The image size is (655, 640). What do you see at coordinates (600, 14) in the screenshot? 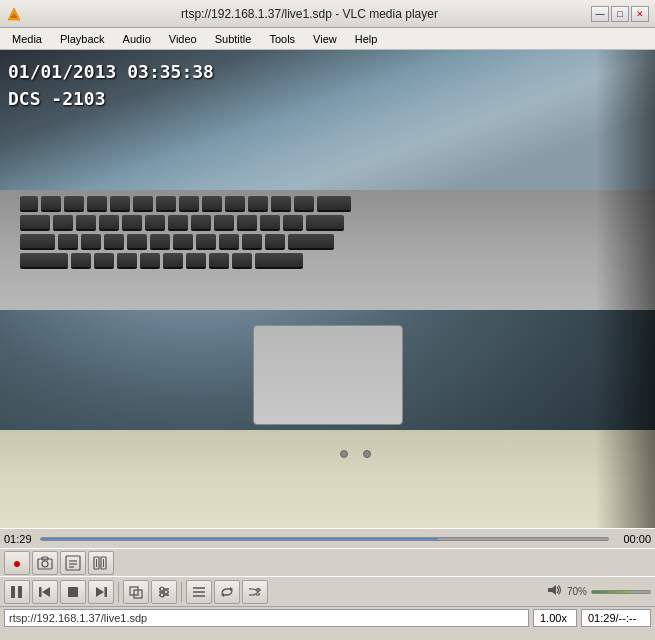
I see `minimize-button: —` at bounding box center [600, 14].